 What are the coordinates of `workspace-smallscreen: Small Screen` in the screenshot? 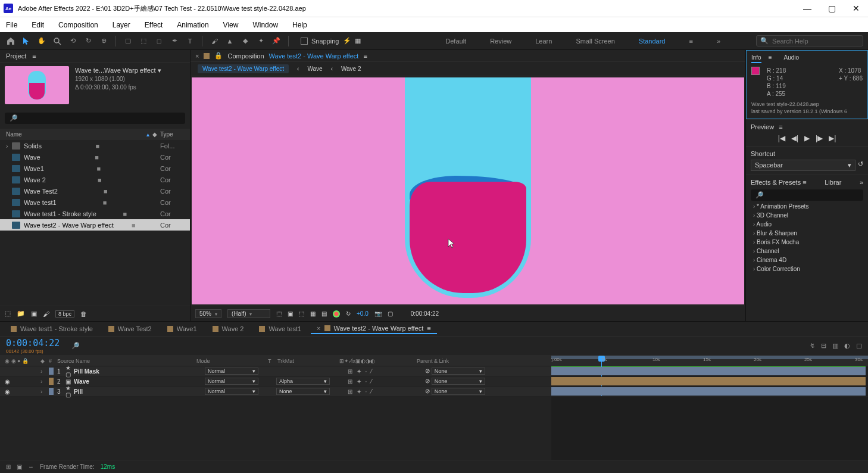 It's located at (595, 41).